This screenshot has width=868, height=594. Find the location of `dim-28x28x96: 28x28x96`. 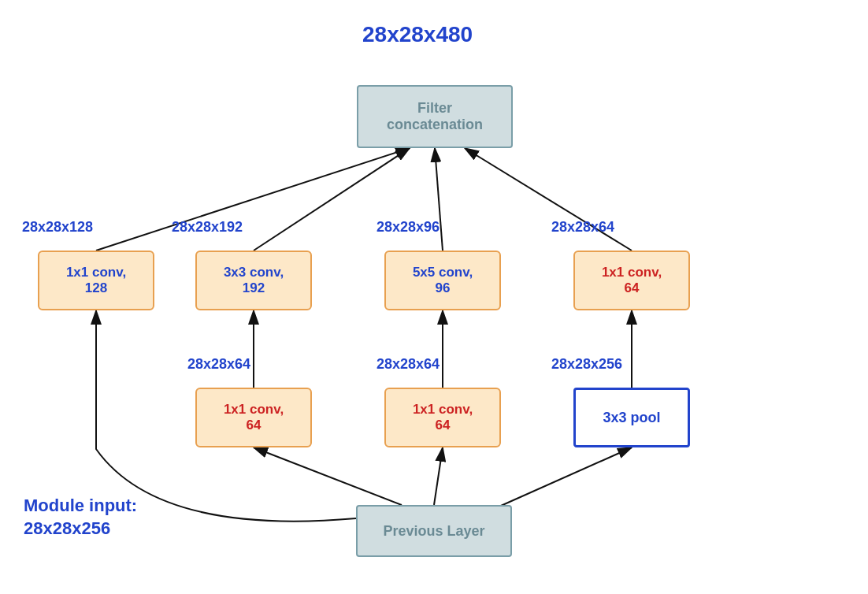

dim-28x28x96: 28x28x96 is located at coordinates (408, 227).